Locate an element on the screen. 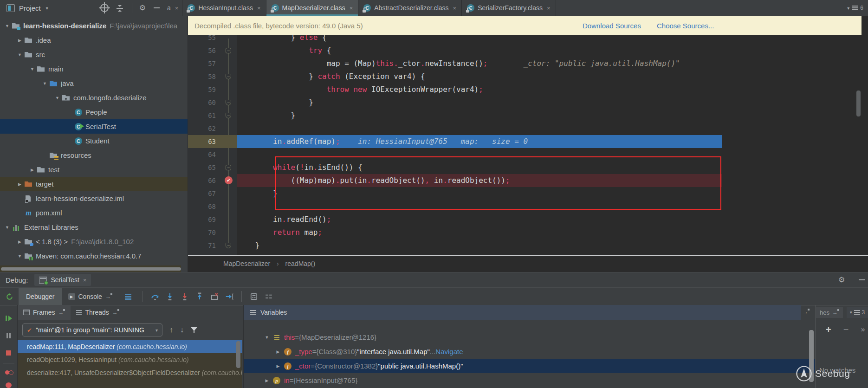 The height and width of the screenshot is (388, 868). code-line-58: 58− } catch (Exception var4) { is located at coordinates (525, 77).